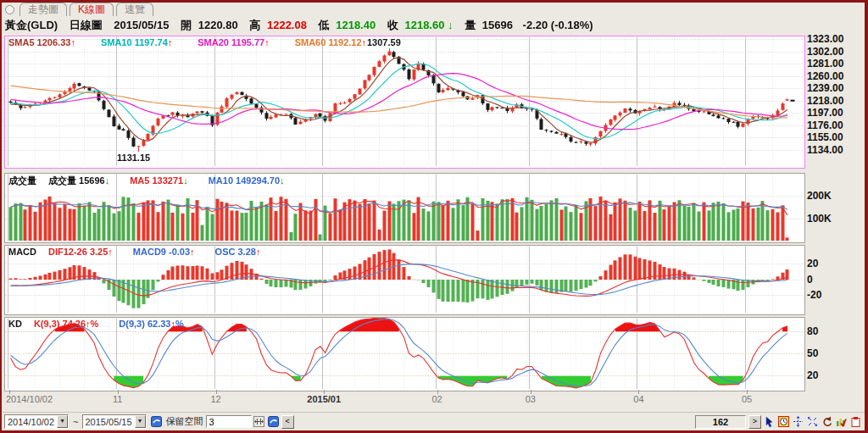 This screenshot has height=433, width=868. Describe the element at coordinates (164, 252) in the screenshot. I see `legend-item: MACD9 -0.03↑` at that location.